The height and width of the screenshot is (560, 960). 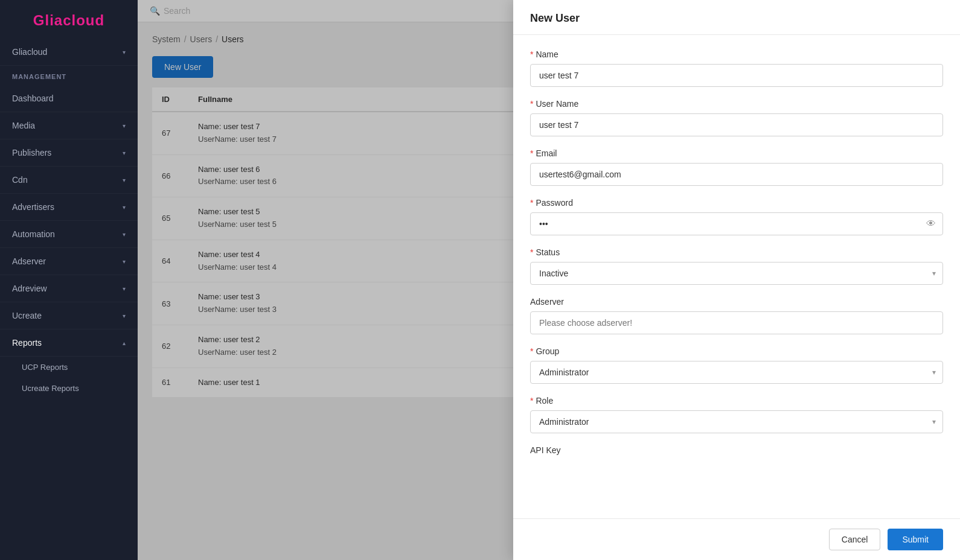 What do you see at coordinates (69, 367) in the screenshot?
I see `sidebar-item-ucp-reports: UCP Reports` at bounding box center [69, 367].